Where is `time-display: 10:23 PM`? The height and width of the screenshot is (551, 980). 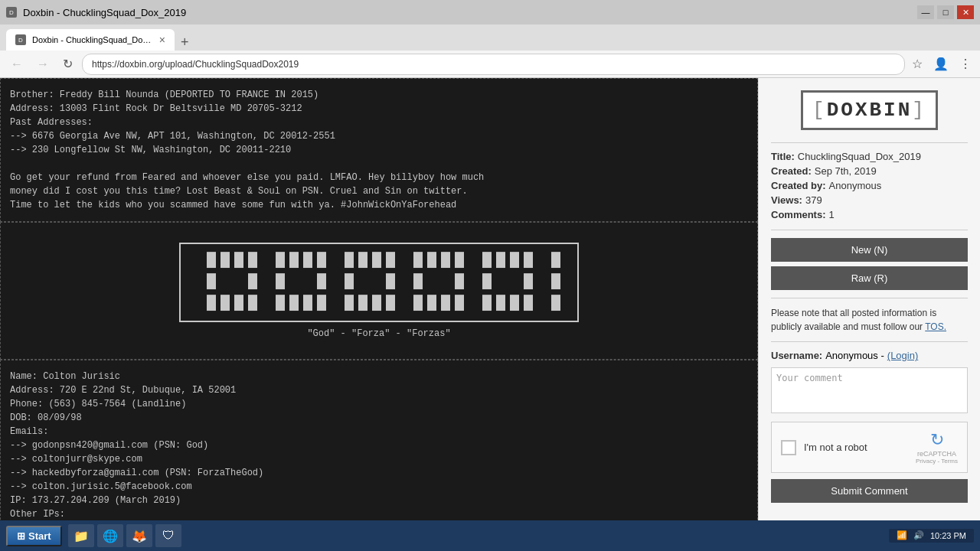 time-display: 10:23 PM is located at coordinates (948, 536).